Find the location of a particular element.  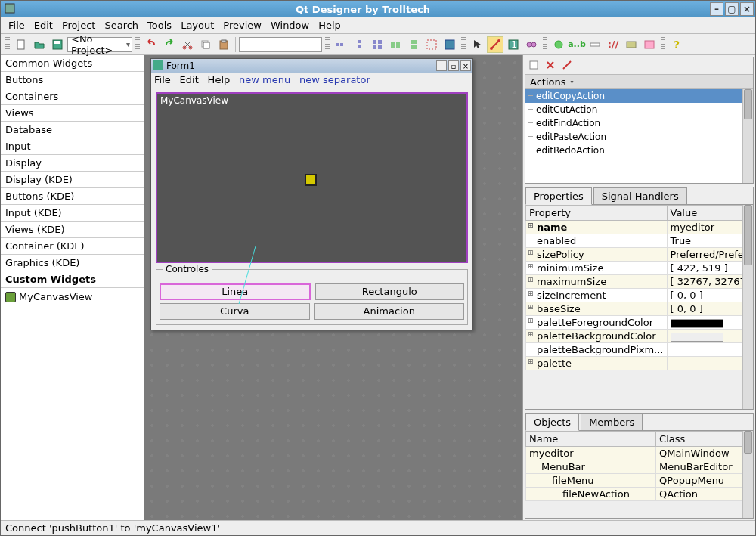

adjust-size-icon is located at coordinates (450, 45).